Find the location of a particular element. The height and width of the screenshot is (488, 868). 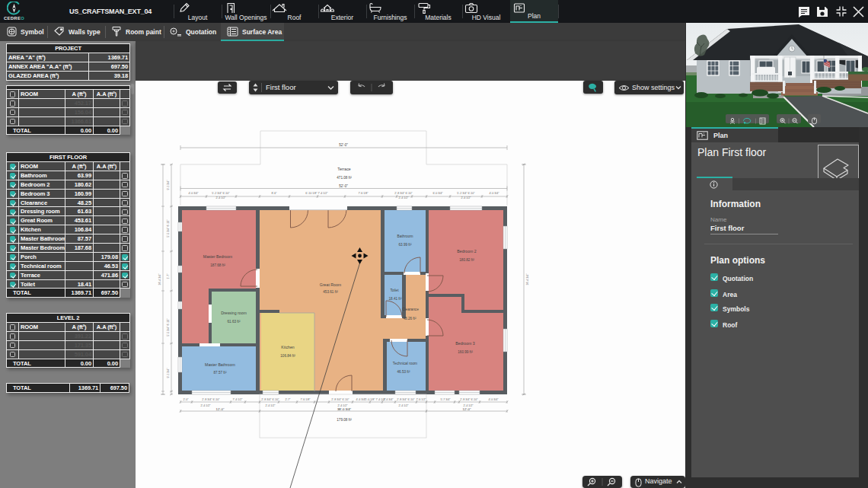

svg-text: Terrace is located at coordinates (344, 169).